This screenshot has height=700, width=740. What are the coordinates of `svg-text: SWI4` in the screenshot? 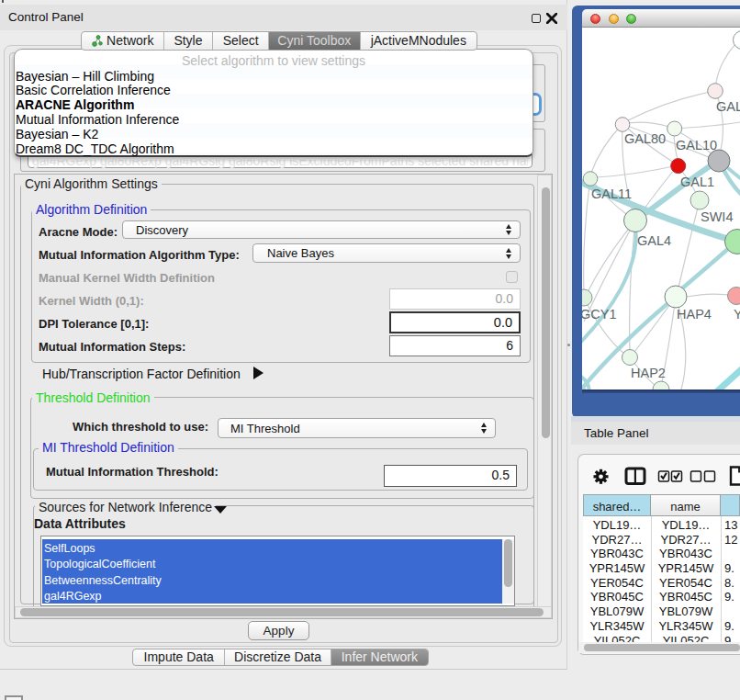 It's located at (716, 217).